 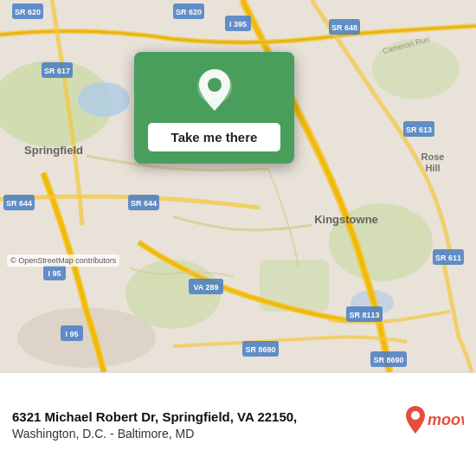 What do you see at coordinates (448, 258) in the screenshot?
I see `svg-text: SR 611` at bounding box center [448, 258].